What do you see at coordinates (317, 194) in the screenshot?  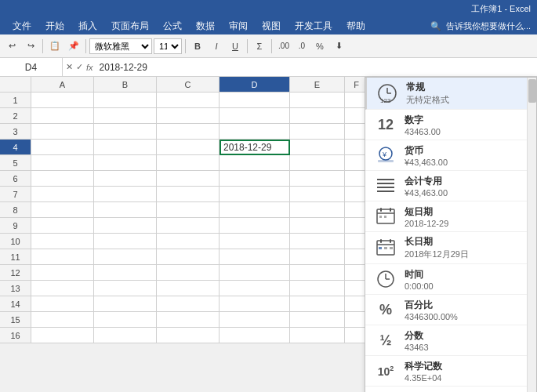 I see `cell-E7` at bounding box center [317, 194].